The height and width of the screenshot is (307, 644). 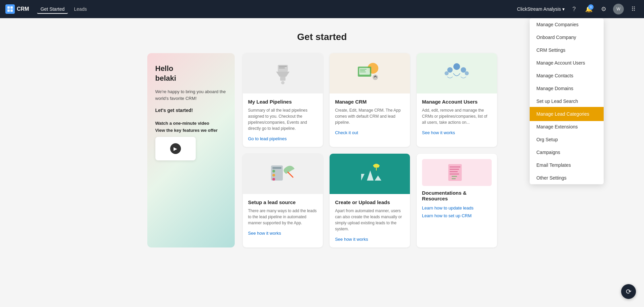 I want to click on gear-icon: ⚙, so click(x=604, y=9).